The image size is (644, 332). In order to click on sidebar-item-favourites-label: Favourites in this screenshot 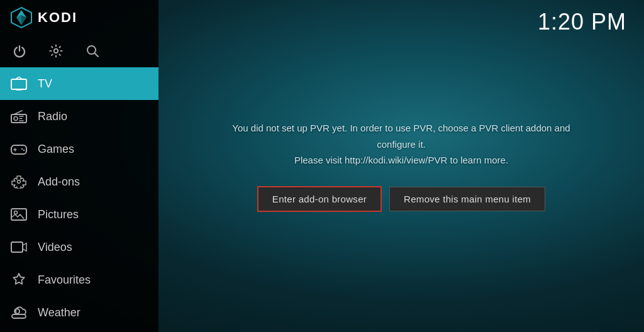, I will do `click(64, 280)`.